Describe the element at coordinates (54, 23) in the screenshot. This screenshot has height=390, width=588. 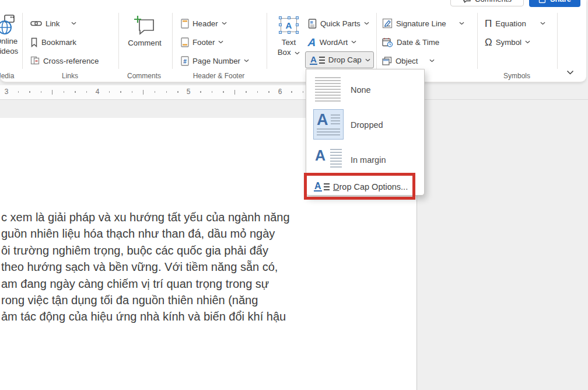
I see `link-button: Link` at that location.